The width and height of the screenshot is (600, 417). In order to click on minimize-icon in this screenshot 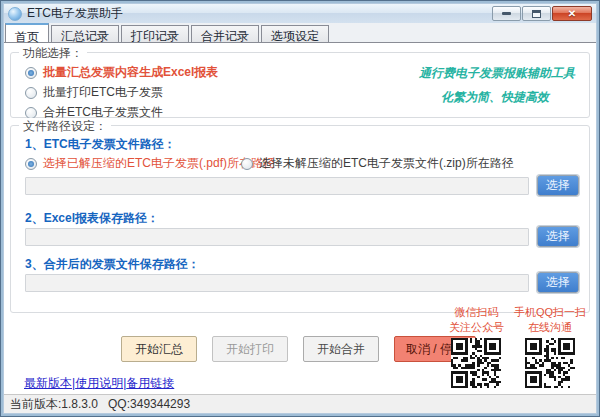, I will do `click(506, 14)`.